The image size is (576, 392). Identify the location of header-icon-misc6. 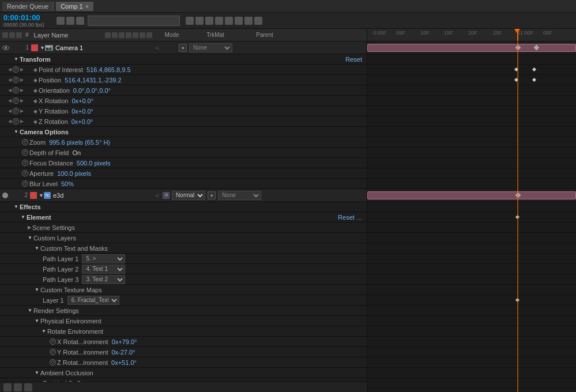
(142, 35).